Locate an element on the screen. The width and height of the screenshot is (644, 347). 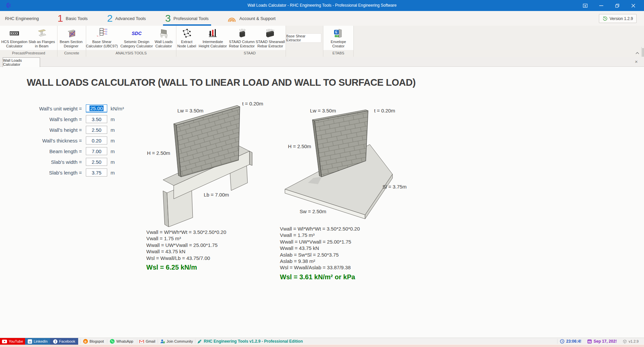
close-button is located at coordinates (633, 5).